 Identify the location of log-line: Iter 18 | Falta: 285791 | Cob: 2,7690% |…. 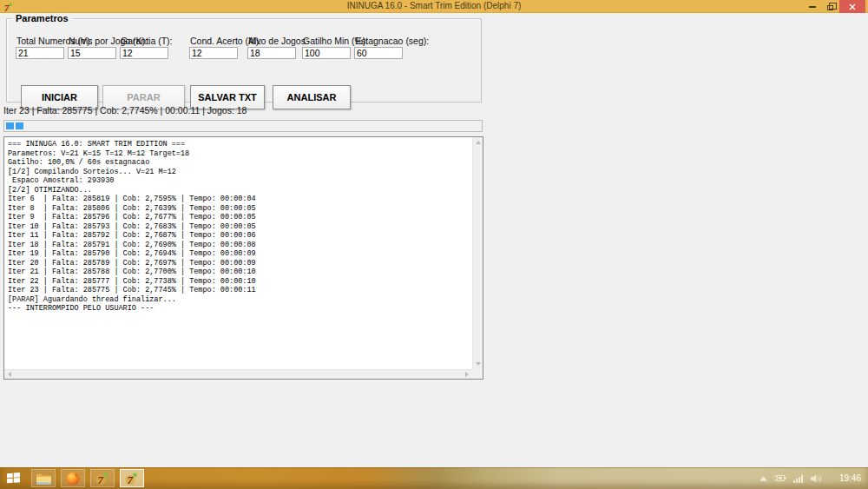
(240, 245).